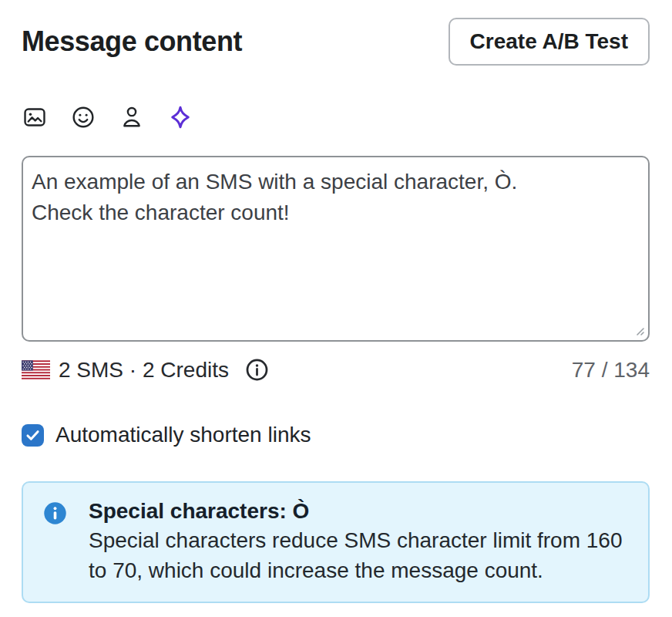  What do you see at coordinates (359, 555) in the screenshot?
I see `alert-body: Special characters reduce SMS character …` at bounding box center [359, 555].